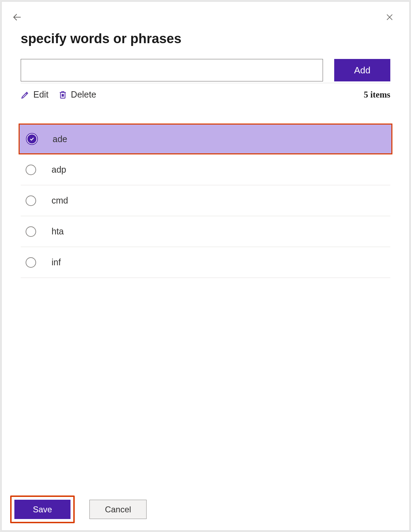 The image size is (411, 532). What do you see at coordinates (17, 17) in the screenshot?
I see `arrow-left-icon` at bounding box center [17, 17].